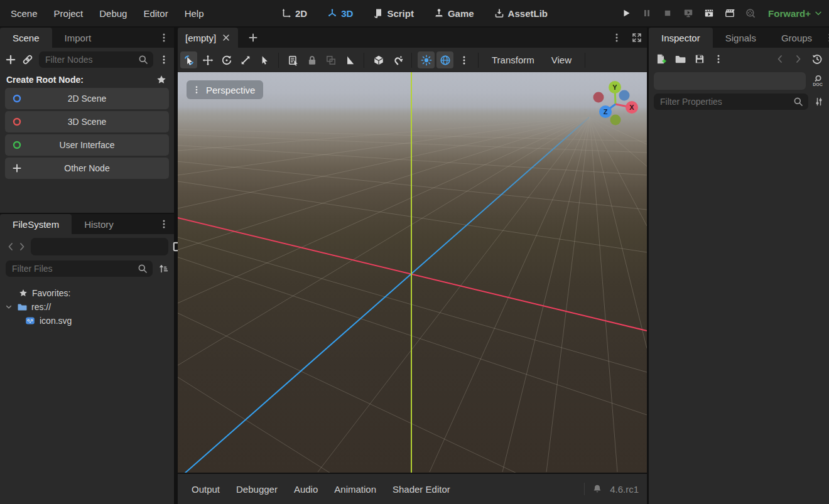 This screenshot has height=504, width=829. Describe the element at coordinates (379, 60) in the screenshot. I see `gizmo-cube-icon` at that location.